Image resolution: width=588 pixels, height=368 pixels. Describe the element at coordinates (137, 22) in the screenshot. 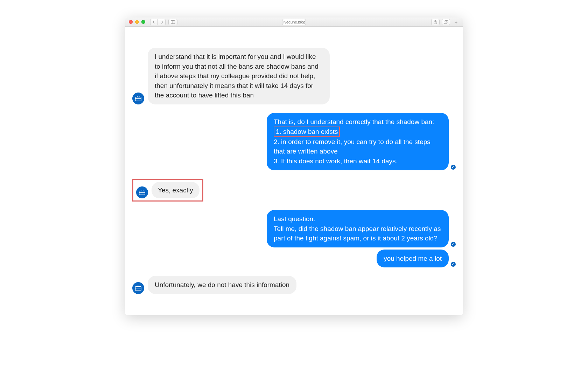

I see `minimize-window-button` at that location.